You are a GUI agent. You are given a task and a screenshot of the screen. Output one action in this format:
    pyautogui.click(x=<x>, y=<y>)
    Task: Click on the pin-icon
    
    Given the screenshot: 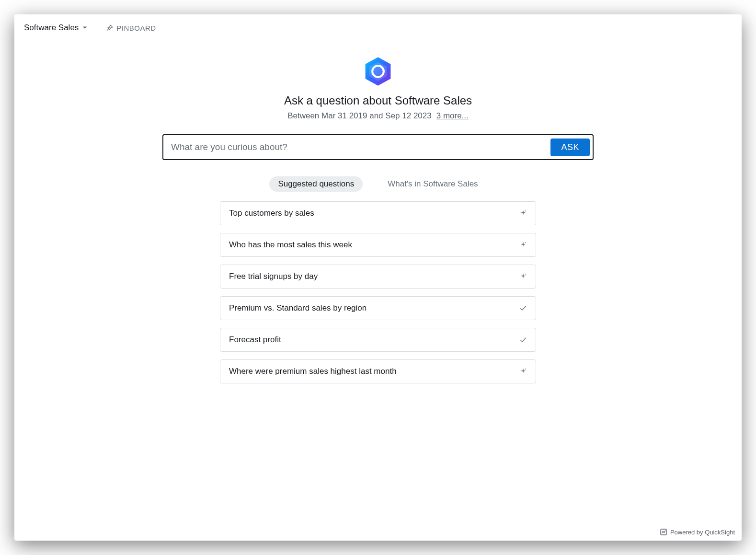 What is the action you would take?
    pyautogui.click(x=110, y=28)
    